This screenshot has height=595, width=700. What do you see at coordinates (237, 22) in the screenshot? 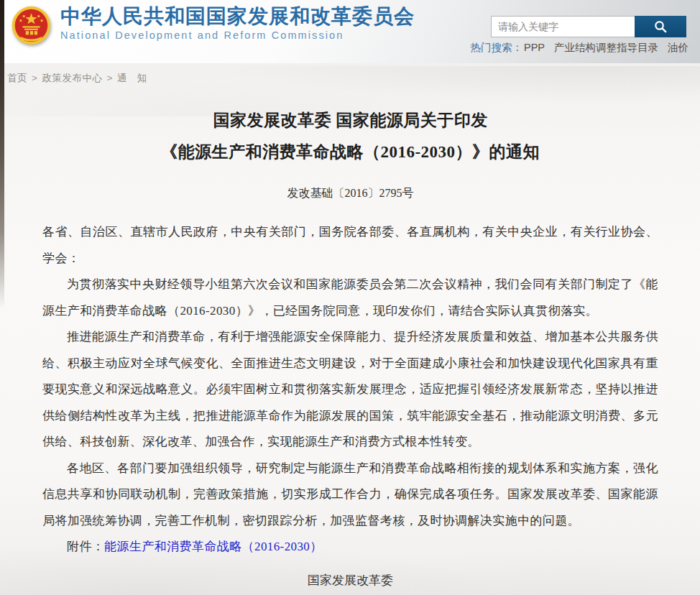
I see `site-title-block: 中华人民共和国国家发展和改革委员会 National Development a…` at bounding box center [237, 22].